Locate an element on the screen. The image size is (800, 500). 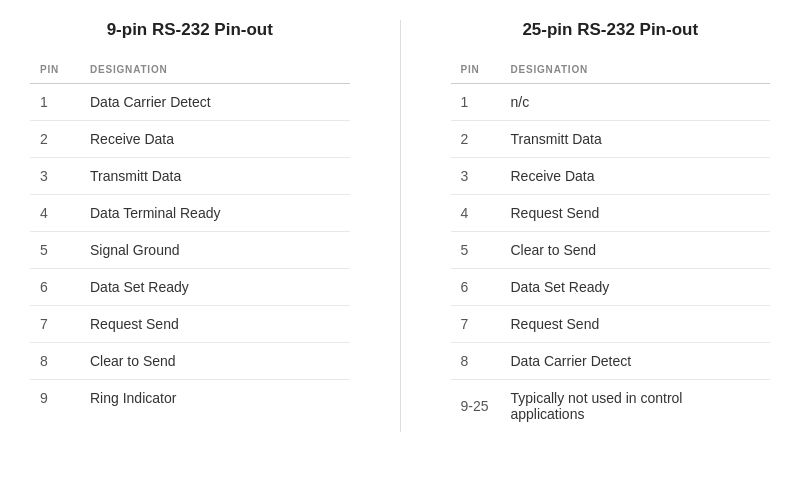
table-row: 1 n/c is located at coordinates (611, 102).